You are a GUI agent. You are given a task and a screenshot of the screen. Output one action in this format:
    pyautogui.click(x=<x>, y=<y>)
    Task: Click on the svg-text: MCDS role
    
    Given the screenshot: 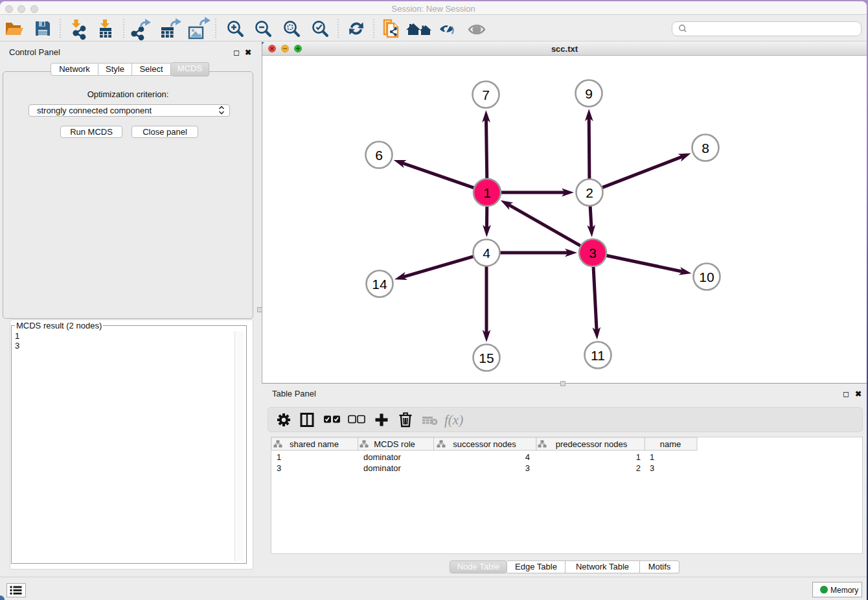 What is the action you would take?
    pyautogui.click(x=394, y=444)
    